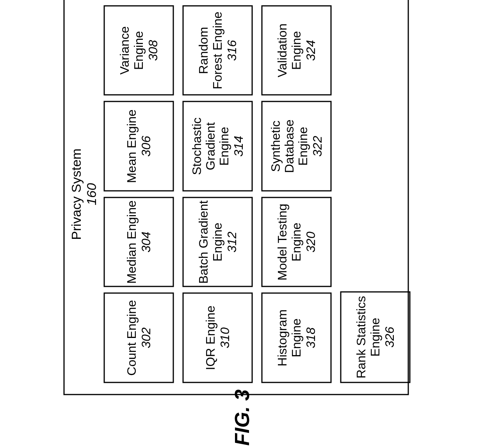 The width and height of the screenshot is (484, 448). What do you see at coordinates (239, 146) in the screenshot?
I see `engine-ref: 314` at bounding box center [239, 146].